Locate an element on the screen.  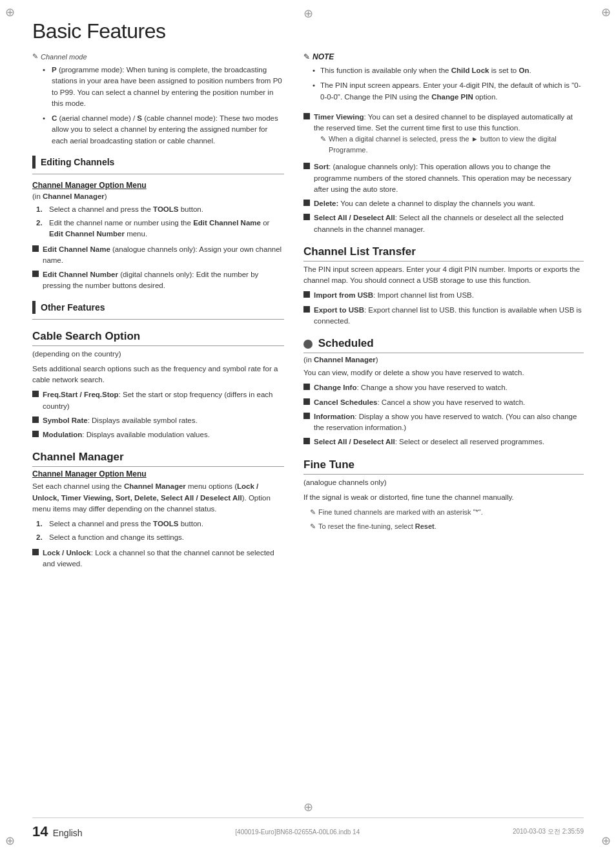
editing-step-2: 2. Edit the channel name or number using… is located at coordinates (160, 229).